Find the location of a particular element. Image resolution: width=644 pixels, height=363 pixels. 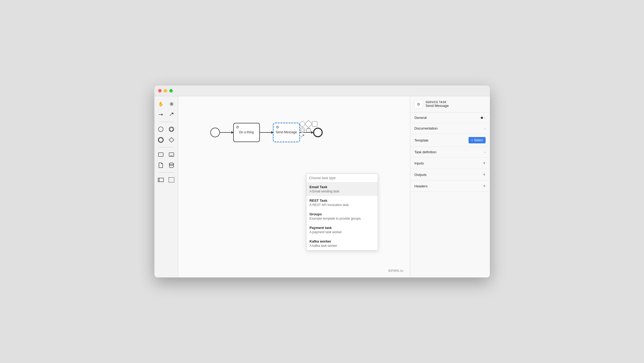

task-type-dropdown: Email Task A Email sending task. REST Ta… is located at coordinates (342, 212).